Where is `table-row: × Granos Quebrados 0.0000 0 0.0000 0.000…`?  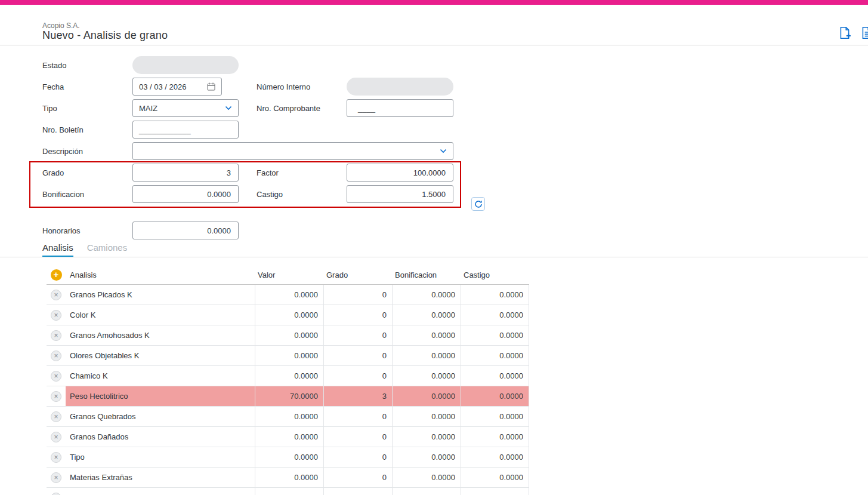
table-row: × Granos Quebrados 0.0000 0 0.0000 0.000… is located at coordinates (288, 417).